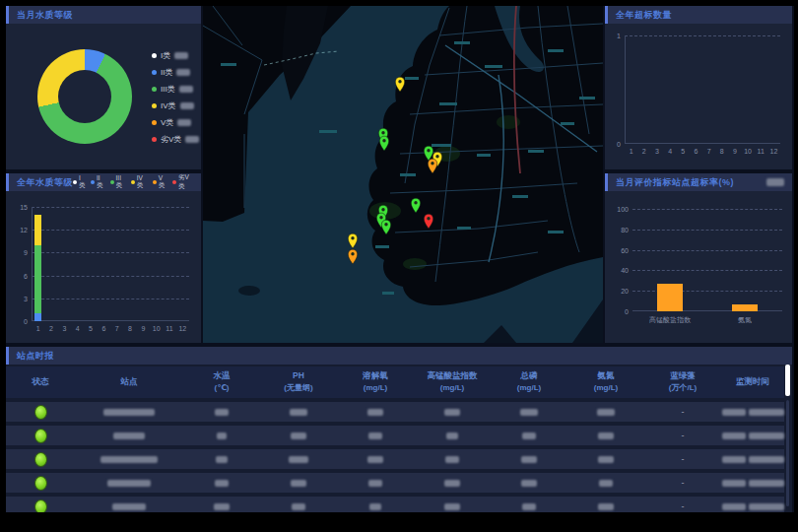 The height and width of the screenshot is (532, 798). Describe the element at coordinates (644, 152) in the screenshot. I see `x-tick-label: 2` at that location.